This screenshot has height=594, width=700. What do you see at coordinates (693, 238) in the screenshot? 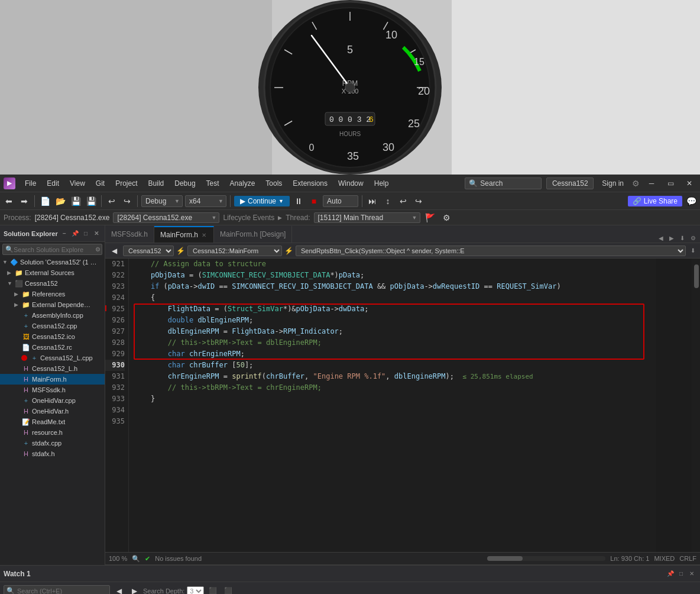
I see `settings-icon: ⚙` at bounding box center [693, 238].